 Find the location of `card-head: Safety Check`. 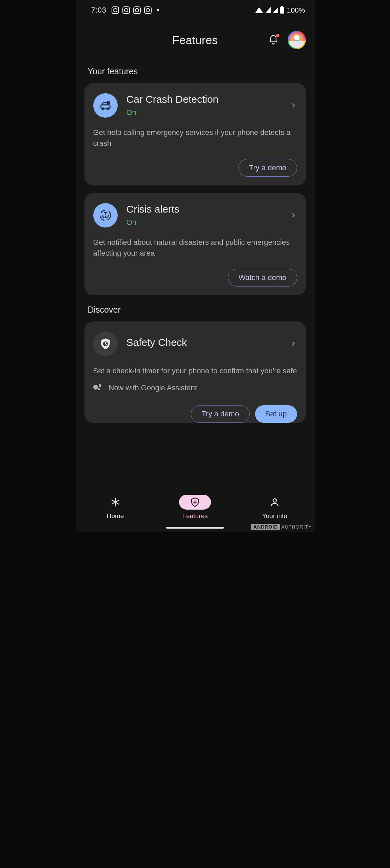

card-head: Safety Check is located at coordinates (195, 344).